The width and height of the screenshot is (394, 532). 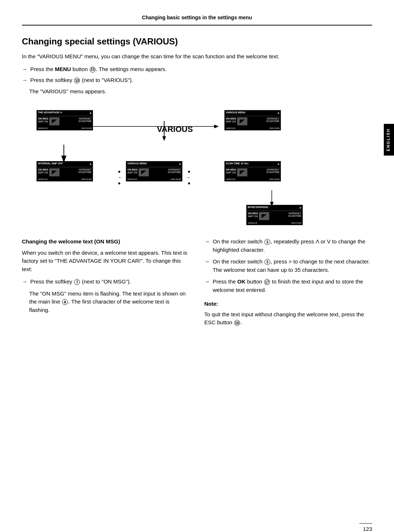 I want to click on screen-title-br: BP481530000002 +, so click(x=274, y=208).